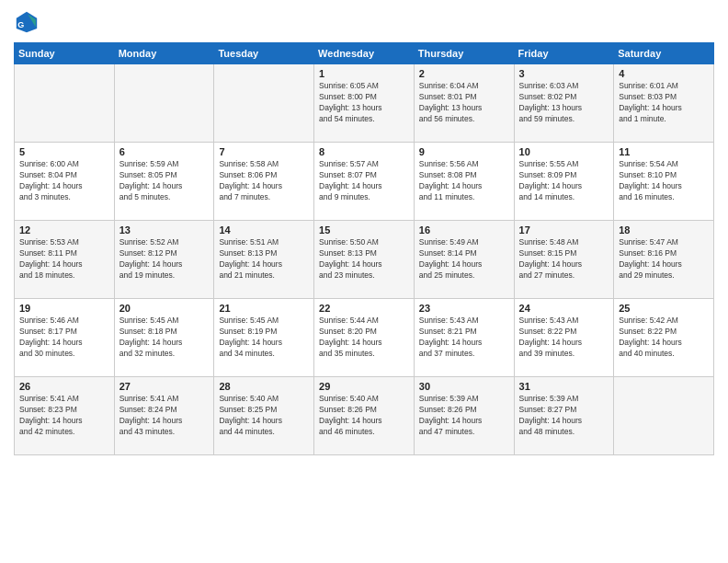  I want to click on calendar-week-row: 26Sunrise: 5:41 AMSunset: 8:23 PMDayligh…, so click(364, 416).